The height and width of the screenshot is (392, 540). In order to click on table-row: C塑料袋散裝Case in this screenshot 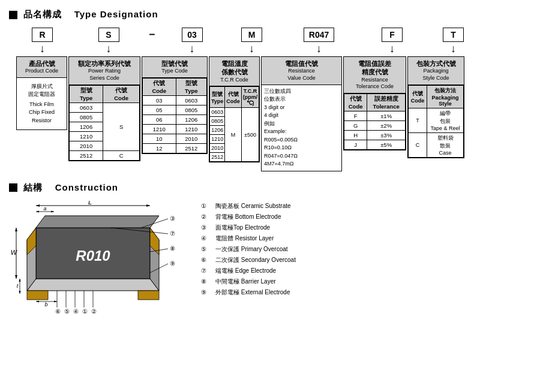, I will do `click(436, 145)`.